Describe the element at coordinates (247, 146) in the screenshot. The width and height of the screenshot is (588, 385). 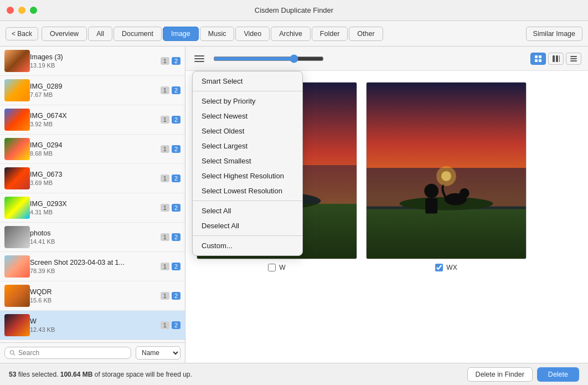
I see `menu-item-select-largest: Select Largest` at that location.